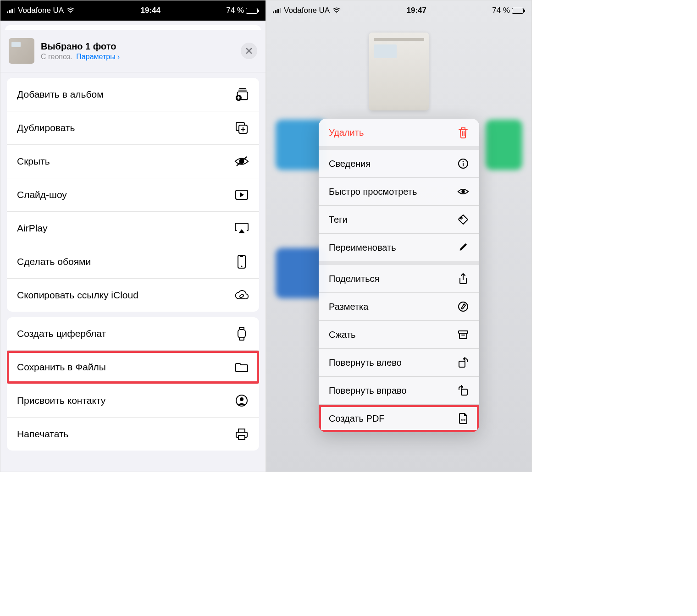  I want to click on share-icon, so click(463, 279).